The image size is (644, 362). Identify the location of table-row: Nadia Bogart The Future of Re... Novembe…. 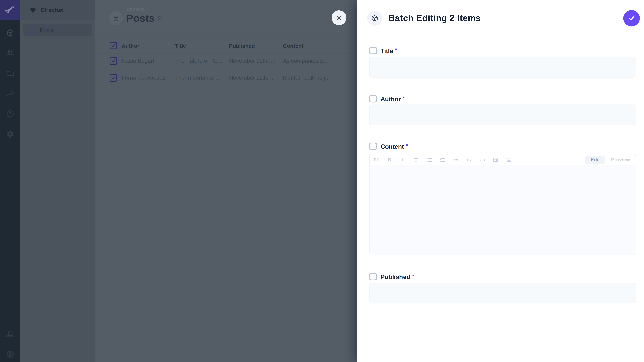
(226, 61).